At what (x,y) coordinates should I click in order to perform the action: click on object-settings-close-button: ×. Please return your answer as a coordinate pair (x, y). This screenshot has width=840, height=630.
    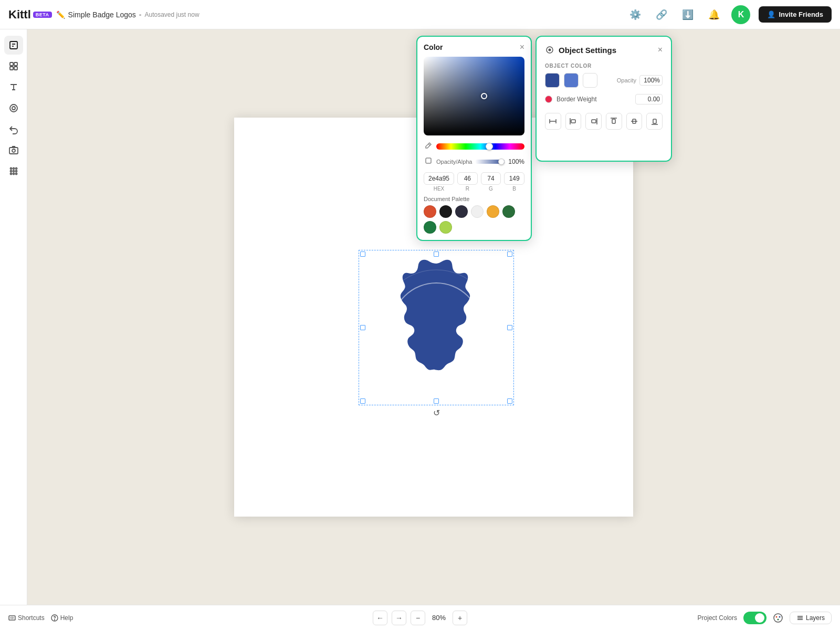
    Looking at the image, I should click on (660, 50).